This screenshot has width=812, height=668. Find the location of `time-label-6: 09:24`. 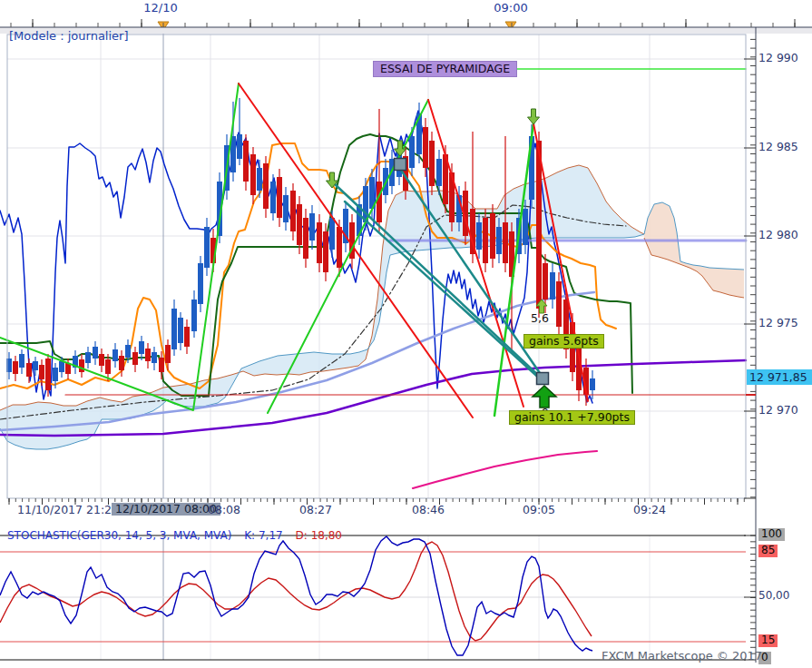

time-label-6: 09:24 is located at coordinates (650, 510).